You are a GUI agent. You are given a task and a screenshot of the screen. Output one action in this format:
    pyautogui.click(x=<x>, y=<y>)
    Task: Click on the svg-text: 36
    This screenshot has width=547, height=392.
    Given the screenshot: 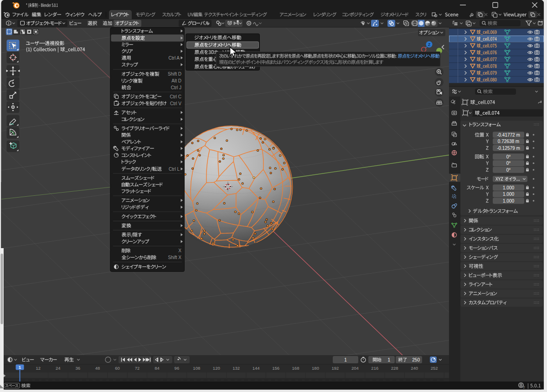 What is the action you would take?
    pyautogui.click(x=77, y=368)
    